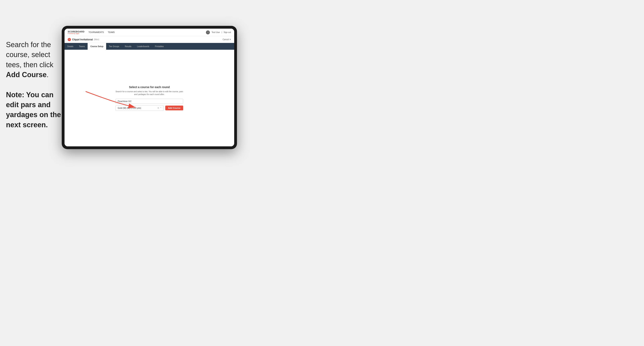 Image resolution: width=644 pixels, height=346 pixels. Describe the element at coordinates (158, 108) in the screenshot. I see `tee-clear-icon: ✕` at that location.